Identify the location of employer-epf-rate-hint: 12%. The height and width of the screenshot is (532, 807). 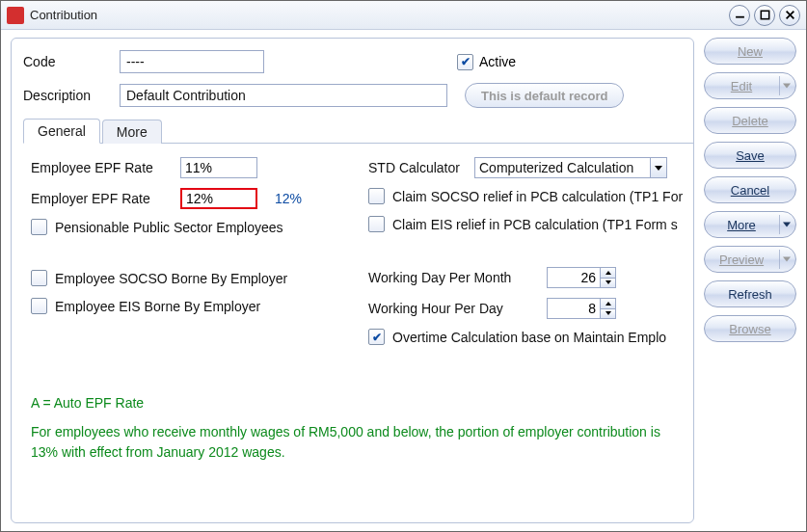
(288, 199).